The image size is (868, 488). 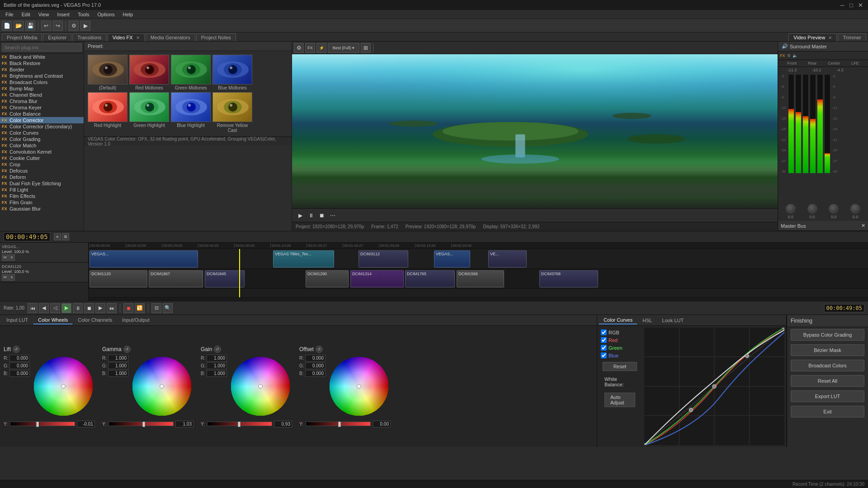 What do you see at coordinates (42, 171) in the screenshot?
I see `plugin-defocus: FXDefocus` at bounding box center [42, 171].